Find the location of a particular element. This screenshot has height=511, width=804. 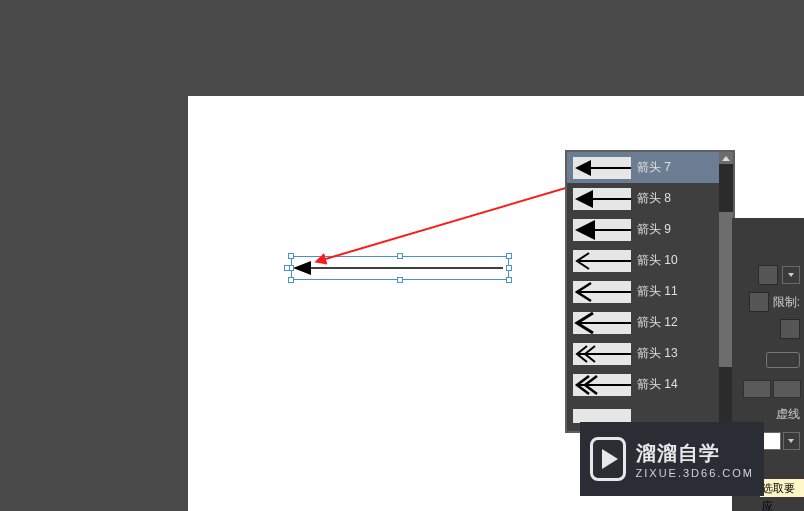

arrowhead-option-10: 箭头 10 is located at coordinates (643, 260).